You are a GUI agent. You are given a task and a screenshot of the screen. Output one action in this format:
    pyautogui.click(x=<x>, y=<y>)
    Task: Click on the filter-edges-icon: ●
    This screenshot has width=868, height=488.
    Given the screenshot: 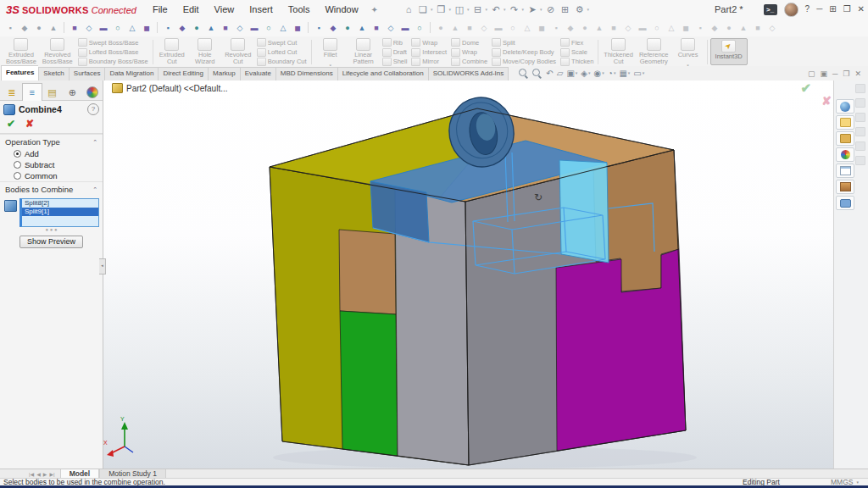 What is the action you would take?
    pyautogui.click(x=39, y=27)
    